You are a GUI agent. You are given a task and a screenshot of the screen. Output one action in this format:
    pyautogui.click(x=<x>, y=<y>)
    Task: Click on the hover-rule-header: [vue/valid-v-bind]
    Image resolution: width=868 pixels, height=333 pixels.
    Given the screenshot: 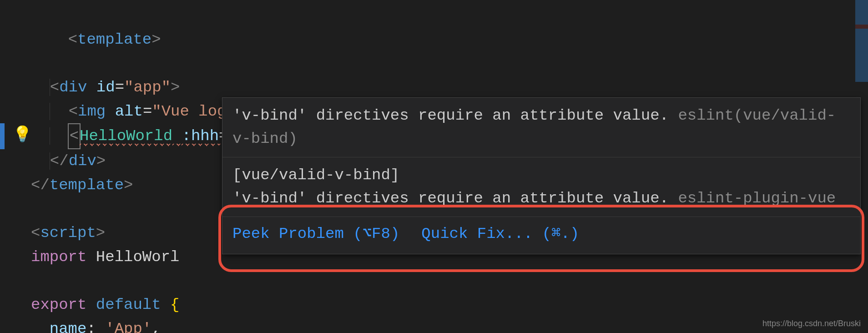 What is the action you would take?
    pyautogui.click(x=541, y=176)
    